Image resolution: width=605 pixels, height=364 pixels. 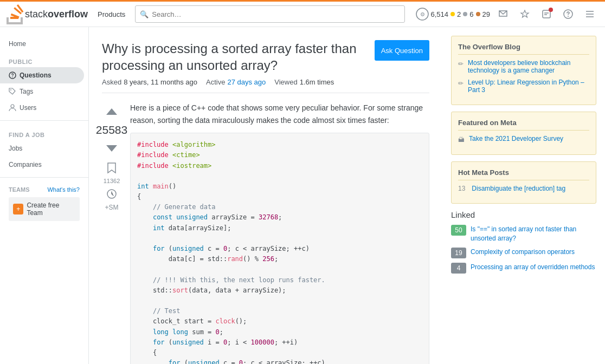 I want to click on vote-cell: 25583 11362 +SM, so click(x=112, y=233).